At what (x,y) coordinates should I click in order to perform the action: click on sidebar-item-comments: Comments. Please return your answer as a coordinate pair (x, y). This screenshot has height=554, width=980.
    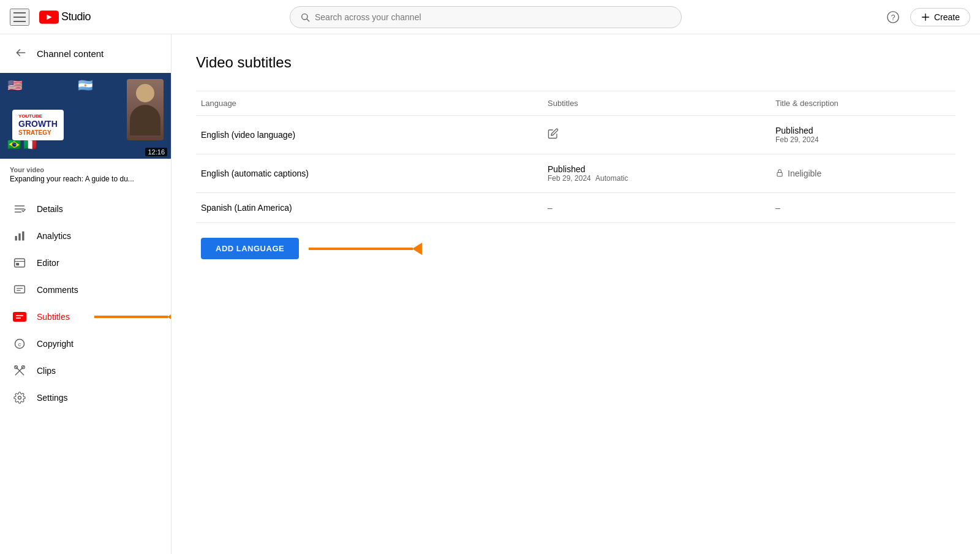
    Looking at the image, I should click on (86, 290).